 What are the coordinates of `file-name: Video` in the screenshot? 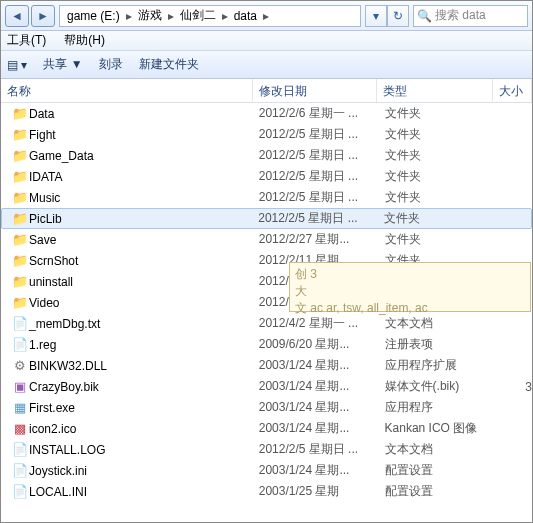 It's located at (44, 303).